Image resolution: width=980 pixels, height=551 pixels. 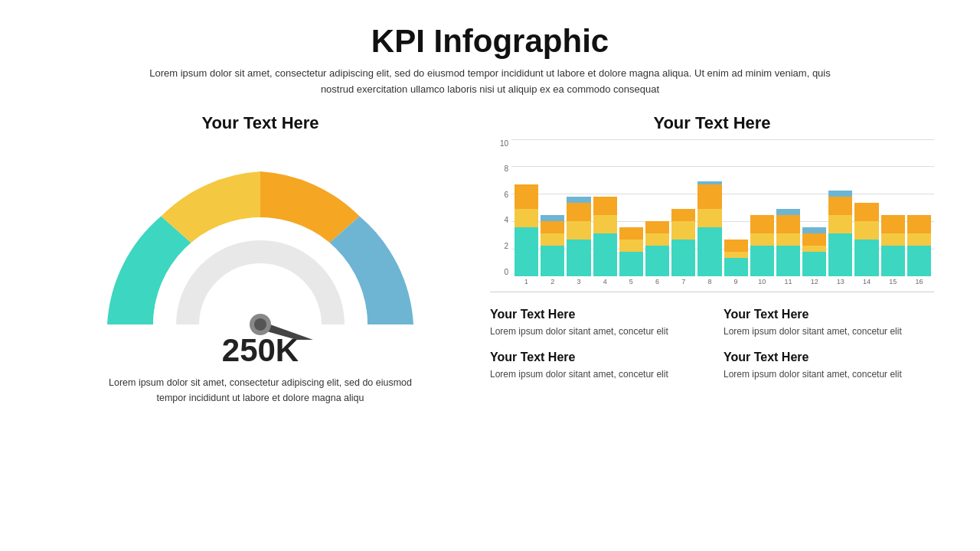 I want to click on x-label-3: 3, so click(x=579, y=285).